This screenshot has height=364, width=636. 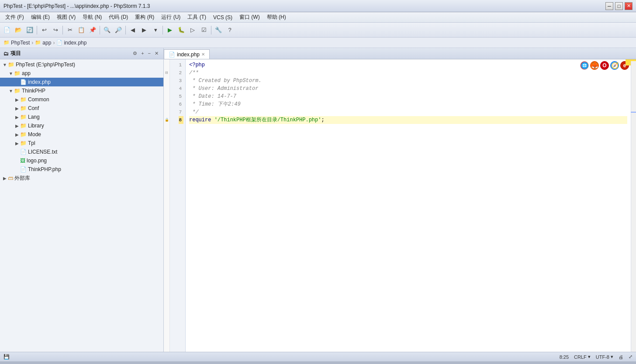 I want to click on status-encoding: UTF-8 ▾, so click(x=605, y=357).